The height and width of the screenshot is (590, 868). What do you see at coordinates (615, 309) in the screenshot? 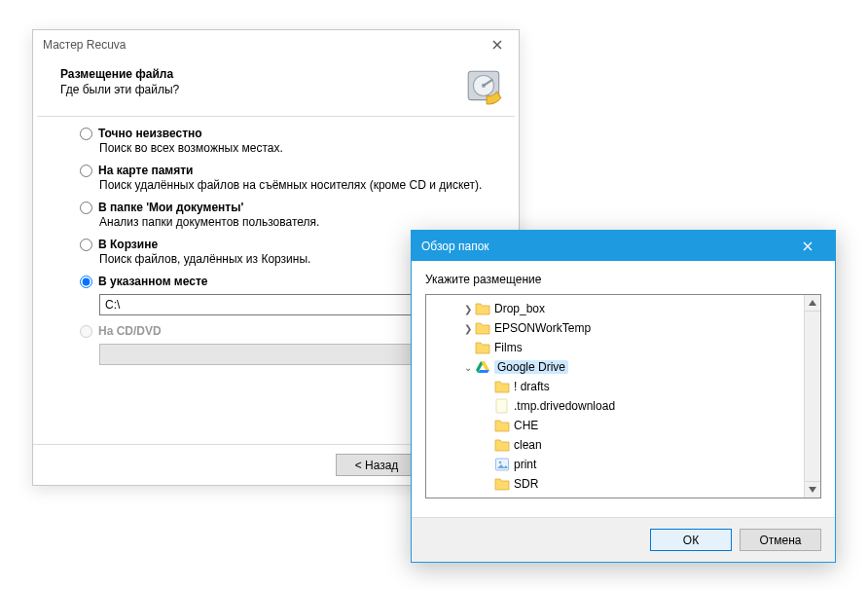
I see `tree-item: ❯Drop_box` at bounding box center [615, 309].